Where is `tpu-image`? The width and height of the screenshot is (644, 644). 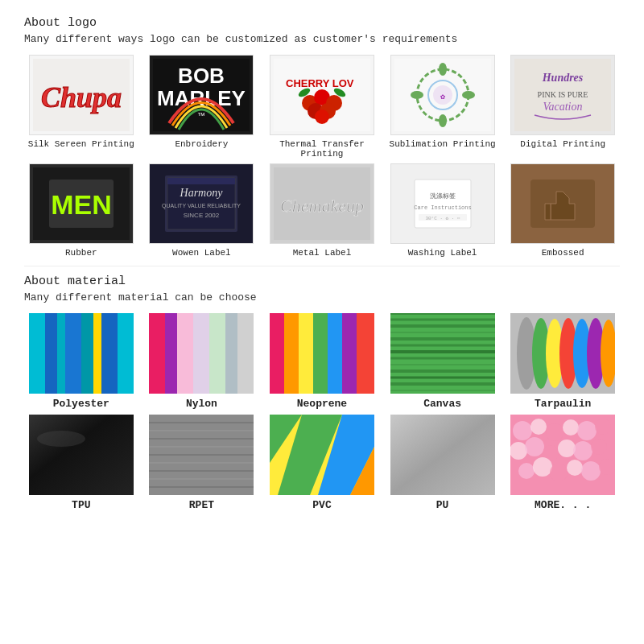 tpu-image is located at coordinates (81, 455).